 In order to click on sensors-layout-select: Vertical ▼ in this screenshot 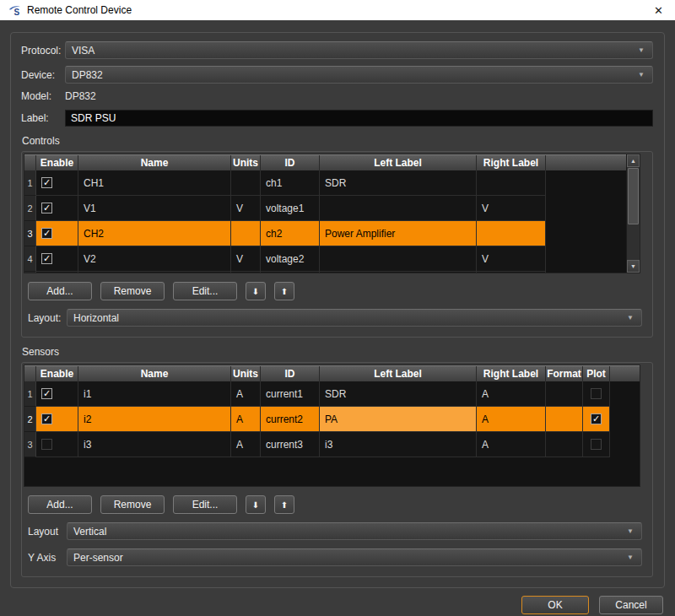, I will do `click(354, 532)`.